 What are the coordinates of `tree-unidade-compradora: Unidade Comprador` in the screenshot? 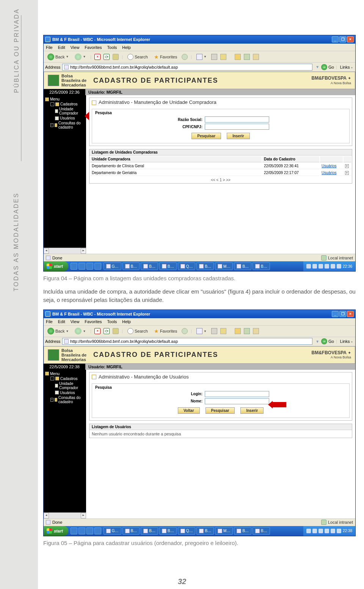 It's located at (65, 111).